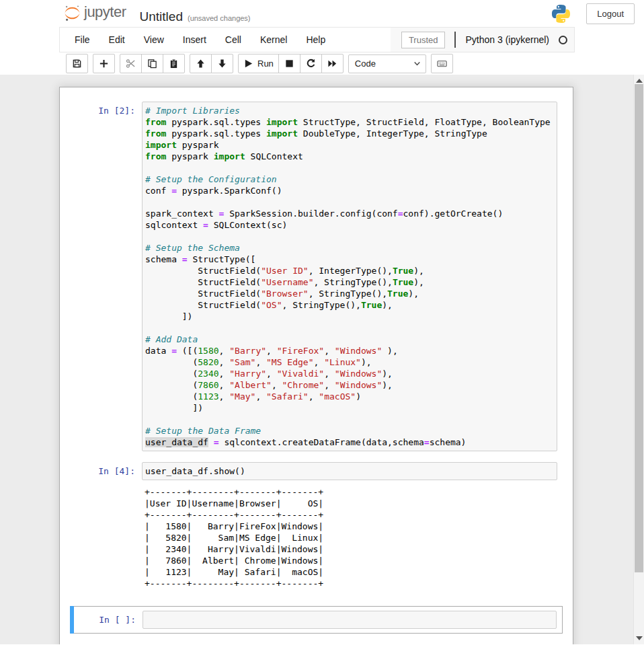  I want to click on cut-icon, so click(130, 63).